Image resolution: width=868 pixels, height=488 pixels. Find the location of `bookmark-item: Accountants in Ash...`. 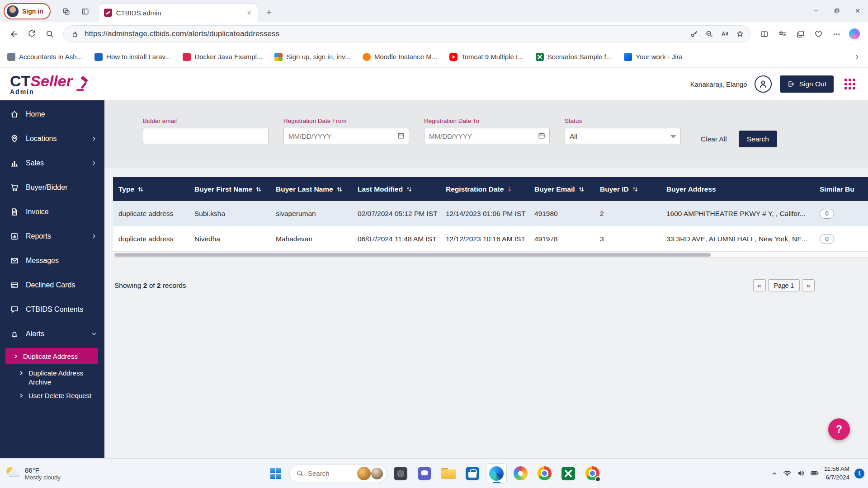

bookmark-item: Accountants in Ash... is located at coordinates (45, 57).